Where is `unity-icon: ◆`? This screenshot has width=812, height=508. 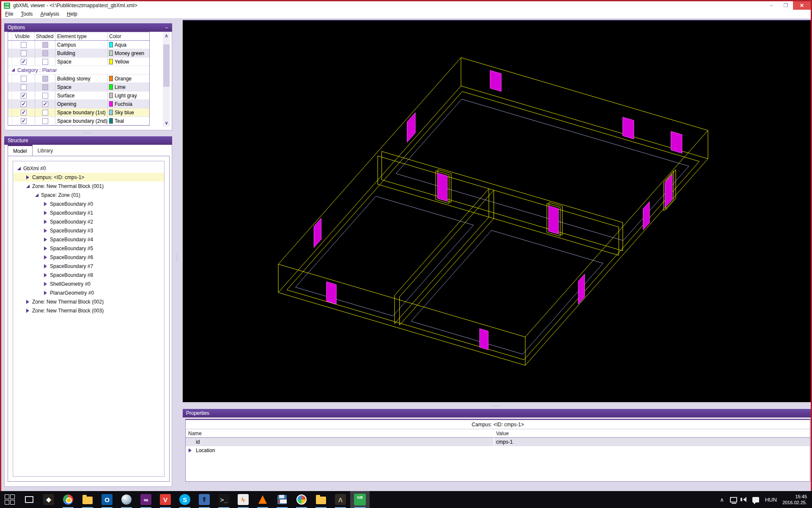 unity-icon: ◆ is located at coordinates (49, 500).